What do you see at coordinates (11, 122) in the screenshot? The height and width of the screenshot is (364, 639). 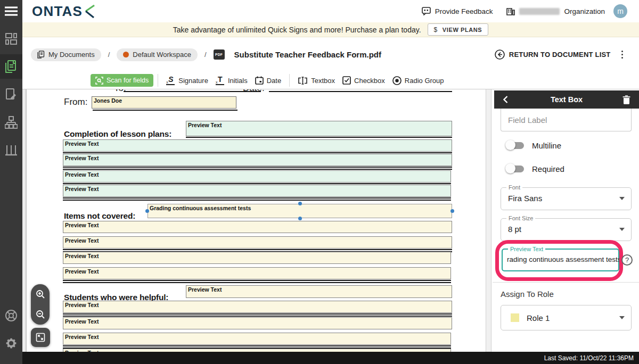 I see `workflow-icon` at bounding box center [11, 122].